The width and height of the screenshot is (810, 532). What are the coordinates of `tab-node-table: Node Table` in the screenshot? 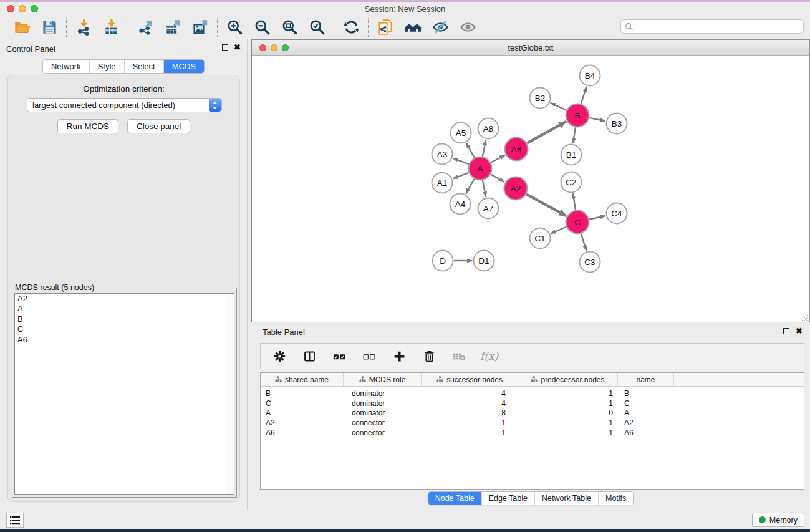 It's located at (455, 498).